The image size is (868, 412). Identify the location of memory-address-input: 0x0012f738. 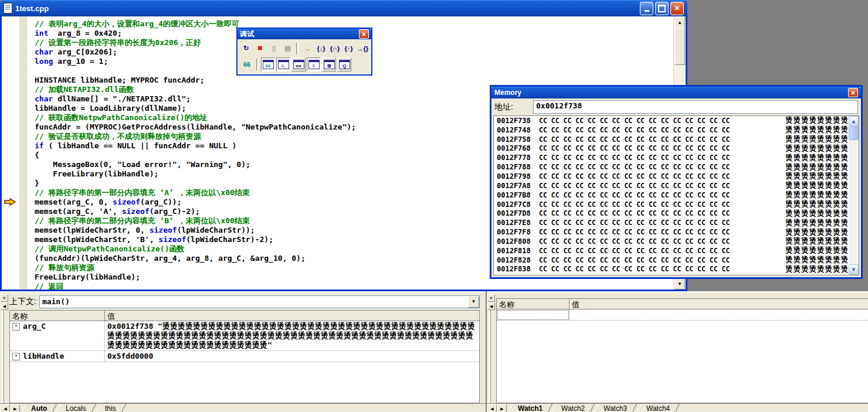
(696, 107).